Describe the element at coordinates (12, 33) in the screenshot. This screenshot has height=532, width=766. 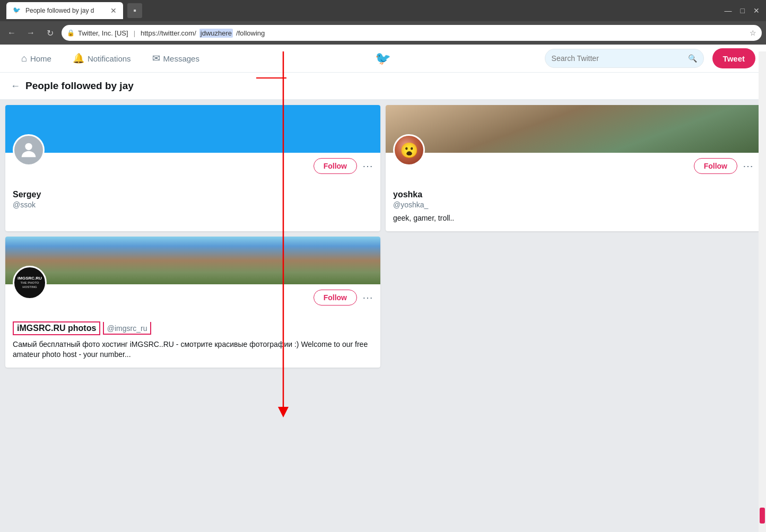
I see `back-button: ←` at that location.